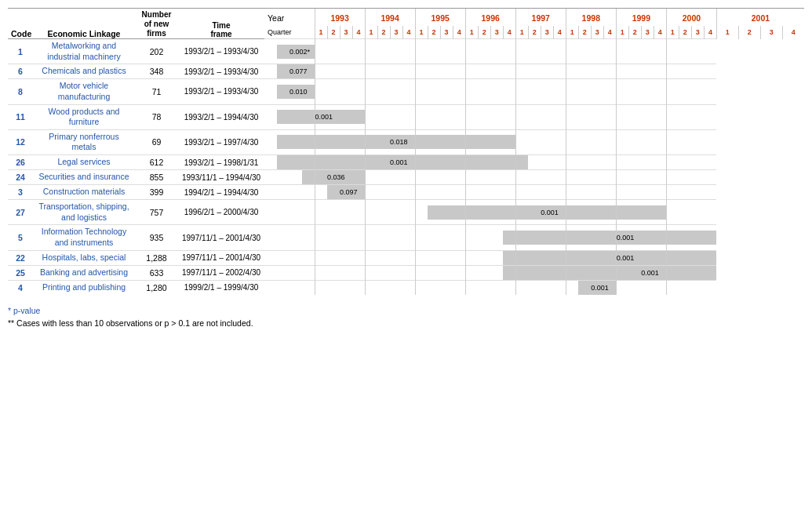 The width and height of the screenshot is (812, 505). I want to click on linkage-cell: Printing and publishing, so click(84, 287).